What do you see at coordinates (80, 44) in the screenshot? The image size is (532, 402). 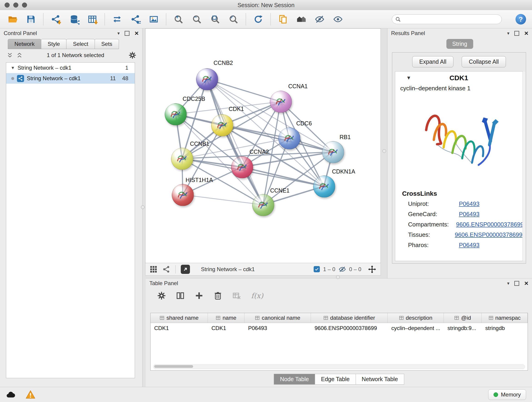 I see `tab-select: Select` at bounding box center [80, 44].